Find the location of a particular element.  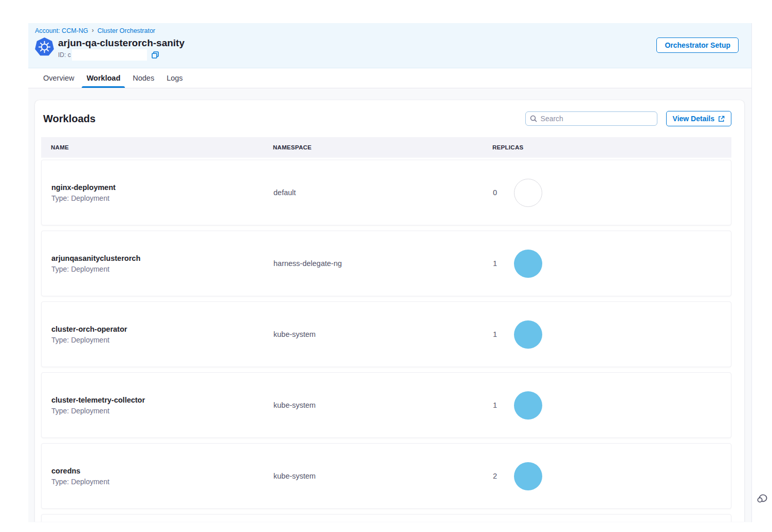

workload-name: arjunqasanityclusterorch is located at coordinates (157, 259).